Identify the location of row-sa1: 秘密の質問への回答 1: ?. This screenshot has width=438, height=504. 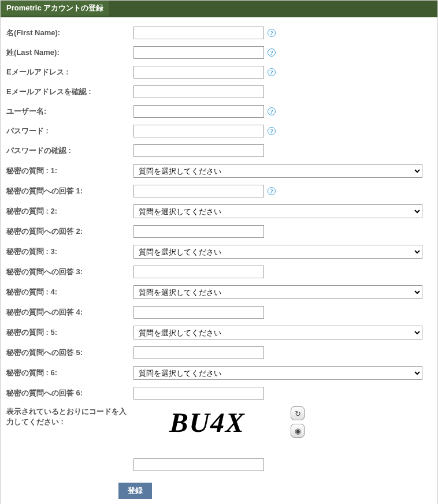
(219, 191).